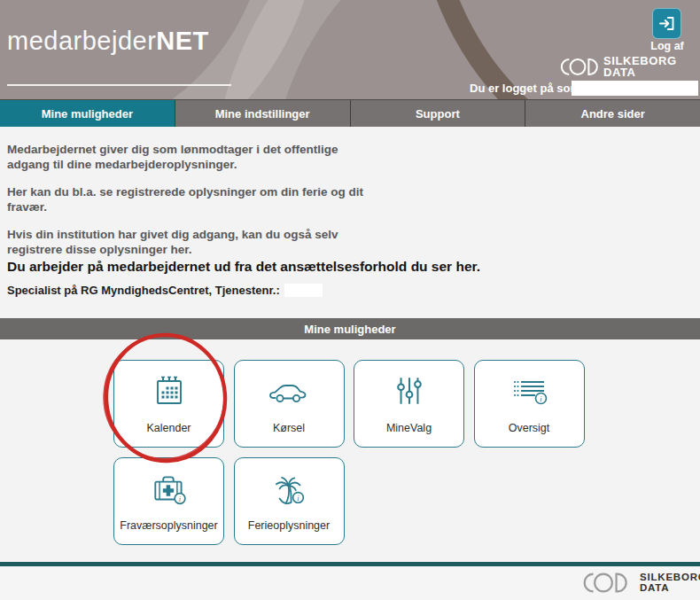 The width and height of the screenshot is (700, 600). Describe the element at coordinates (82, 41) in the screenshot. I see `app-logo-light-part: medarbejder` at that location.